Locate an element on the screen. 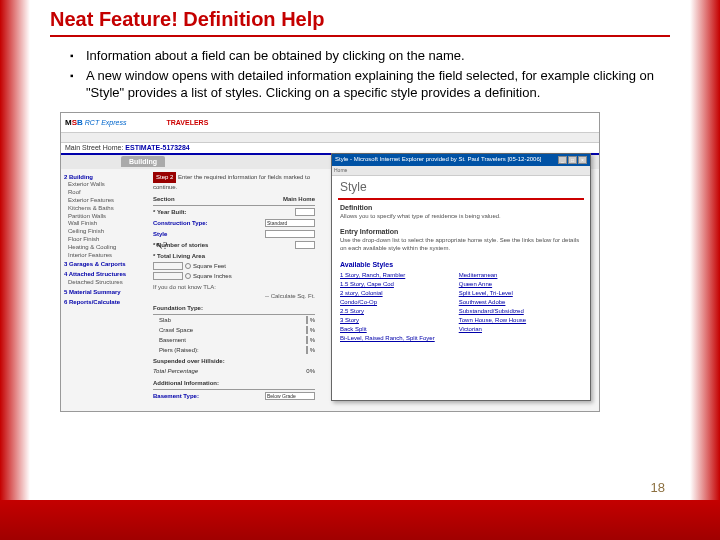 The image size is (720, 540). slab-label: Slab is located at coordinates (165, 320).